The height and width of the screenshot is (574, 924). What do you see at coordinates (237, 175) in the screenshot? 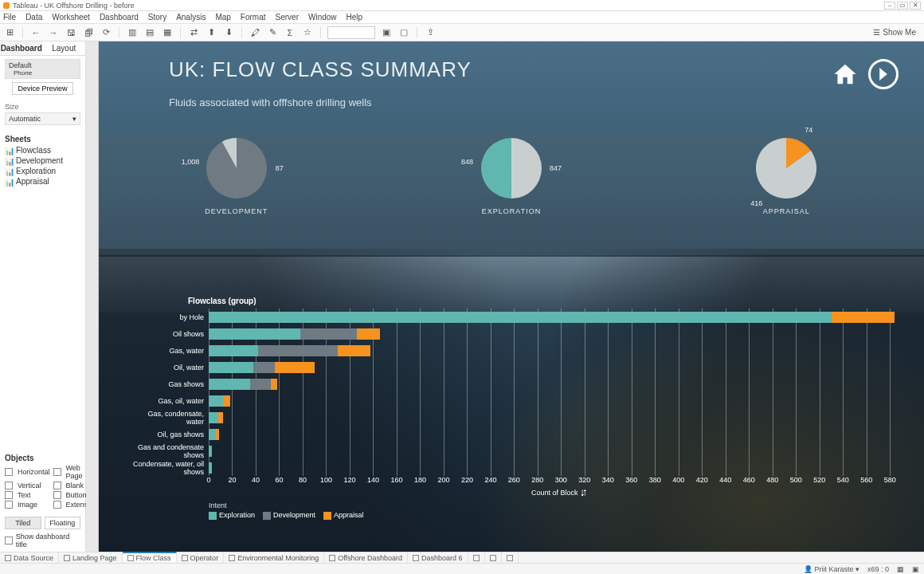
I see `pie-development: 1,008 87 DEVELOPMENT` at bounding box center [237, 175].